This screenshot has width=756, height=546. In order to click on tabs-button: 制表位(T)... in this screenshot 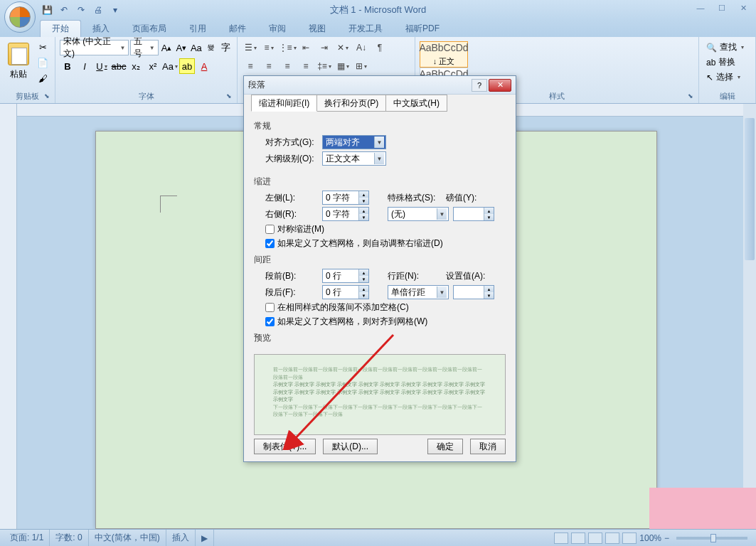, I will do `click(284, 446)`.